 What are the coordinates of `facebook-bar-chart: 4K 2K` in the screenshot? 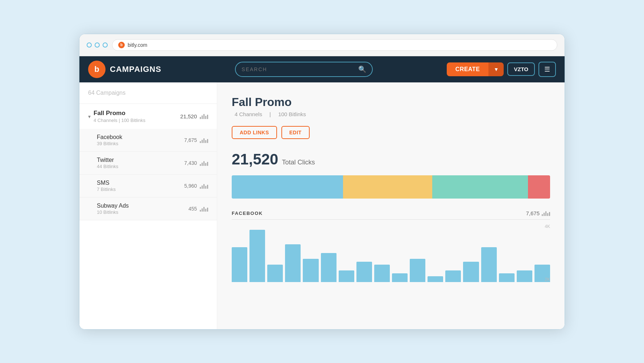 It's located at (391, 253).